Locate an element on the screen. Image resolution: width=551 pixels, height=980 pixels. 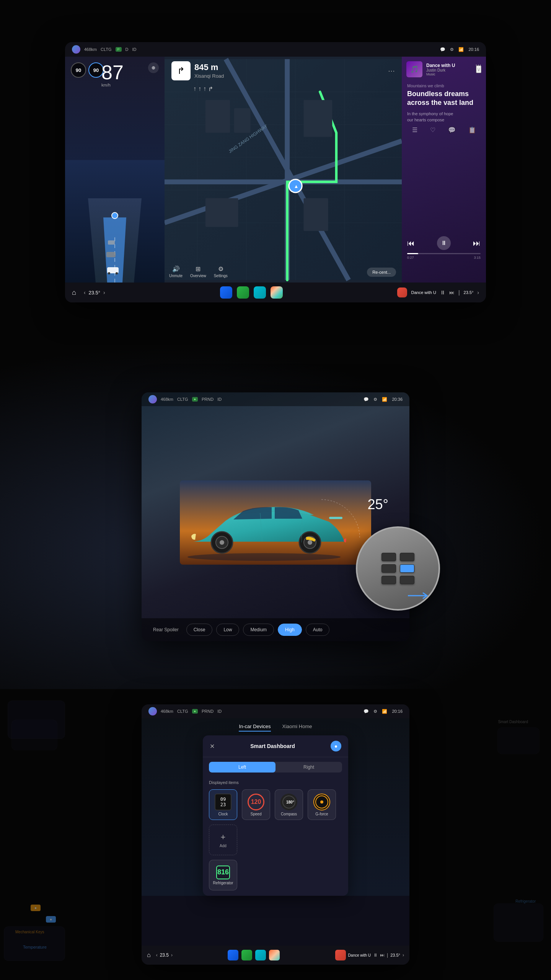
like-button: ♡ is located at coordinates (433, 130).